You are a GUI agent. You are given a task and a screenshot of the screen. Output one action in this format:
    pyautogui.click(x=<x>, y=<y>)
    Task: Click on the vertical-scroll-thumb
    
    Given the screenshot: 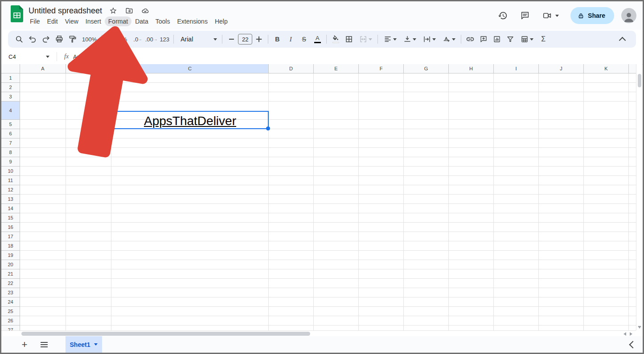 What is the action you would take?
    pyautogui.click(x=640, y=81)
    